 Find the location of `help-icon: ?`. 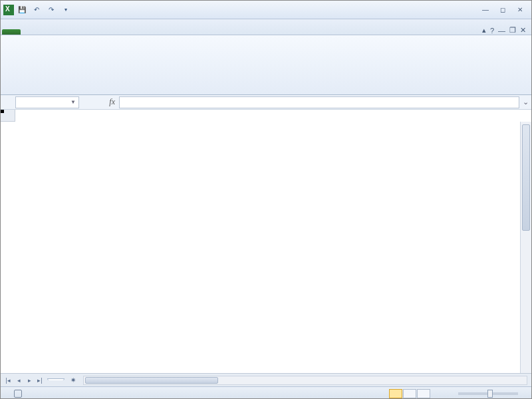

help-icon: ? is located at coordinates (492, 31).